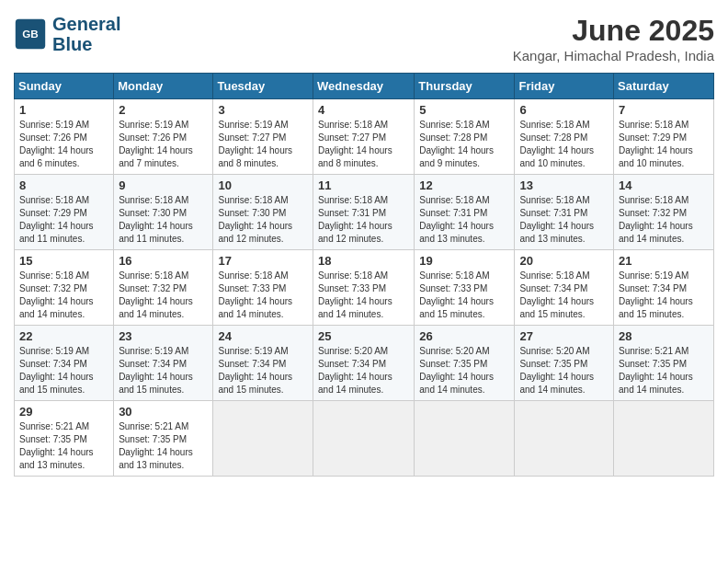 This screenshot has width=728, height=563. What do you see at coordinates (164, 110) in the screenshot?
I see `day-number: 2` at bounding box center [164, 110].